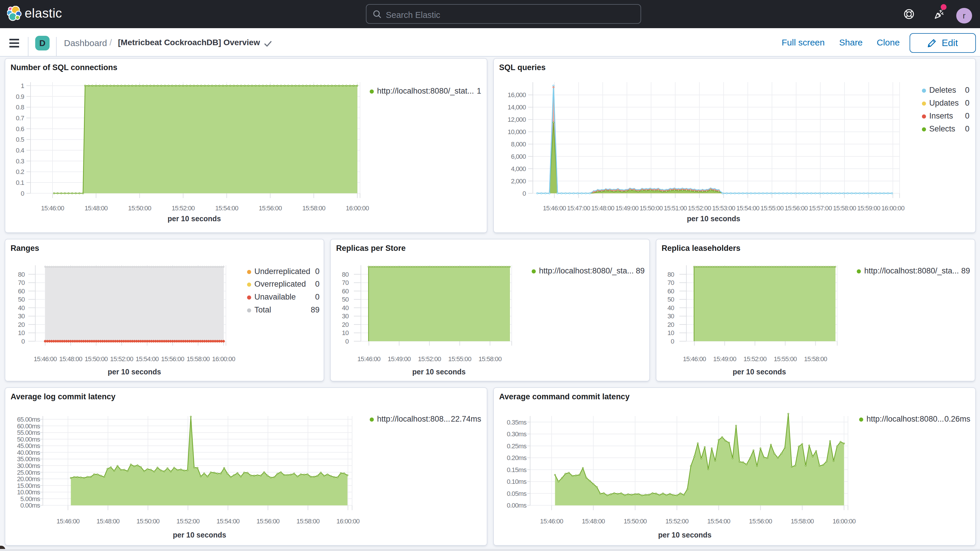  I want to click on svg-text: 12,000, so click(517, 119).